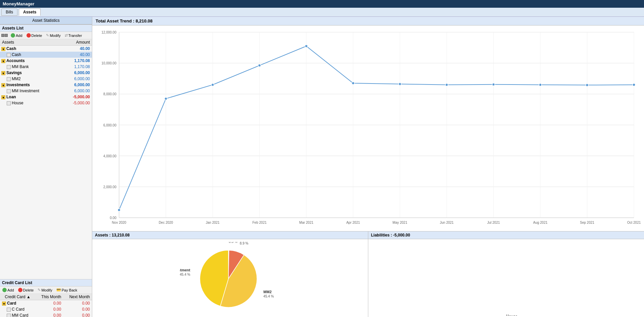  What do you see at coordinates (267, 292) in the screenshot?
I see `svg-text: MM2` at bounding box center [267, 292].